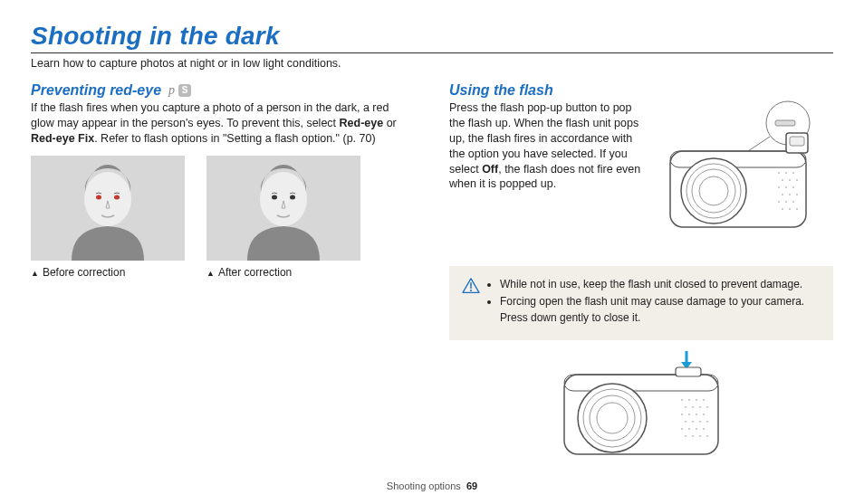 This screenshot has height=504, width=864. What do you see at coordinates (223, 90) in the screenshot?
I see `heading-preventing-red-eye: Preventing red-eye p S` at bounding box center [223, 90].